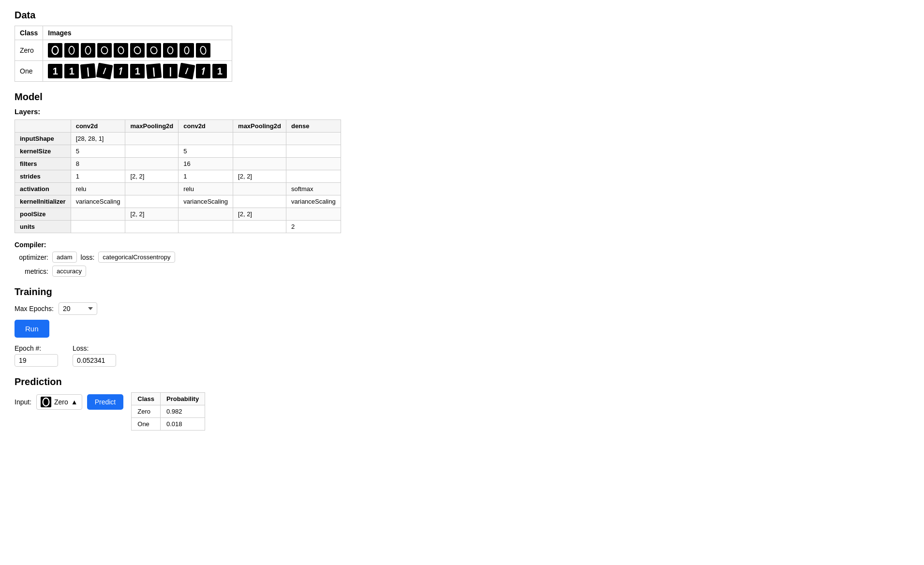  What do you see at coordinates (462, 45) in the screenshot?
I see `data-section: Data Class Images Zero` at bounding box center [462, 45].